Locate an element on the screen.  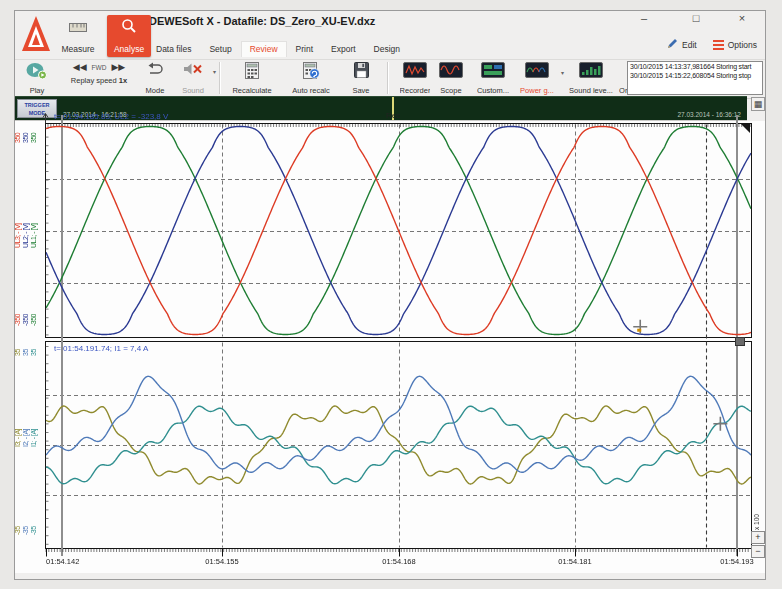
corner-drag-marker is located at coordinates (746, 128).